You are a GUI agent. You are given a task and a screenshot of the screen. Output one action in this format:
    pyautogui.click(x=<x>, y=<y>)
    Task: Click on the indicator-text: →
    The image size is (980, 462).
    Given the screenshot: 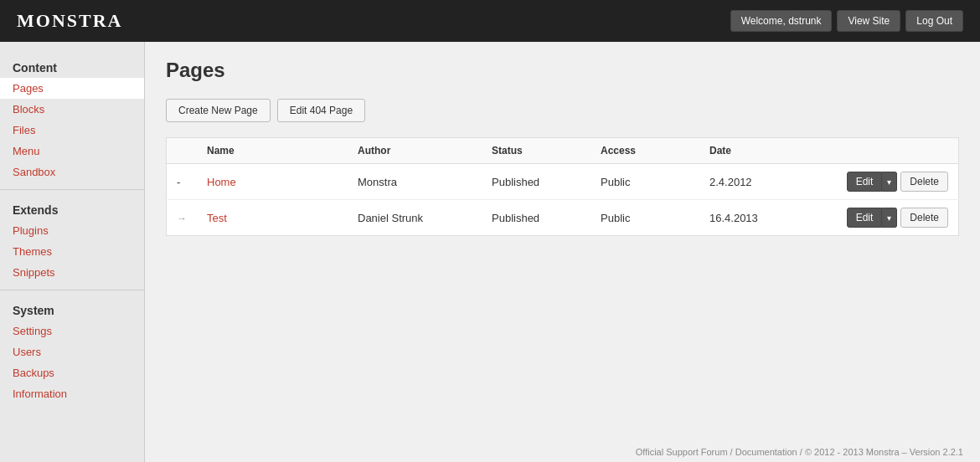 What is the action you would take?
    pyautogui.click(x=182, y=218)
    